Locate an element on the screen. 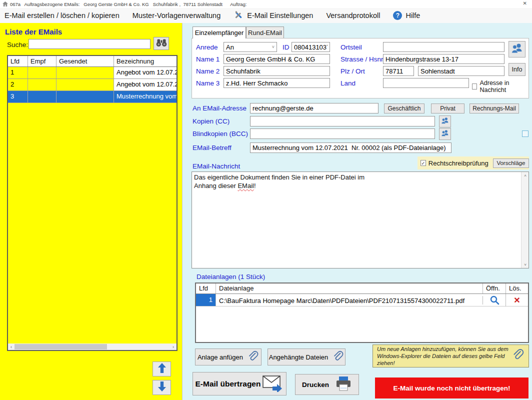 This screenshot has height=400, width=532. app-icon is located at coordinates (5, 4).